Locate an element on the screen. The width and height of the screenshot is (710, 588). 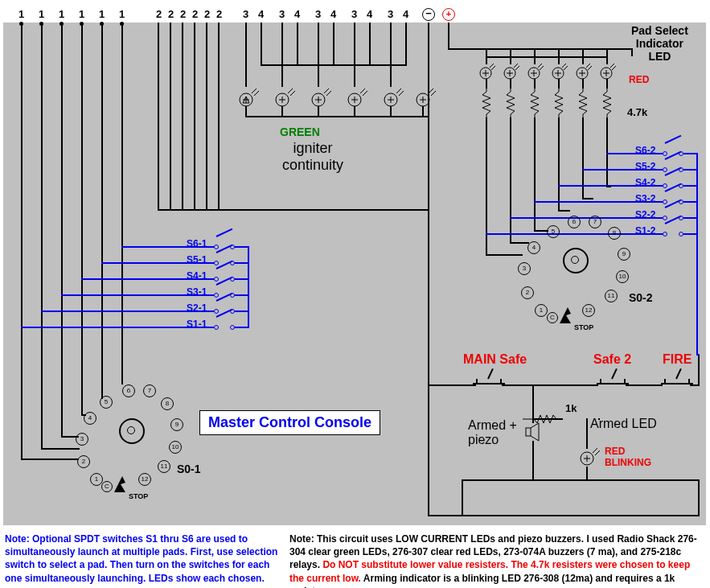
pin-5: 5 is located at coordinates (553, 232).